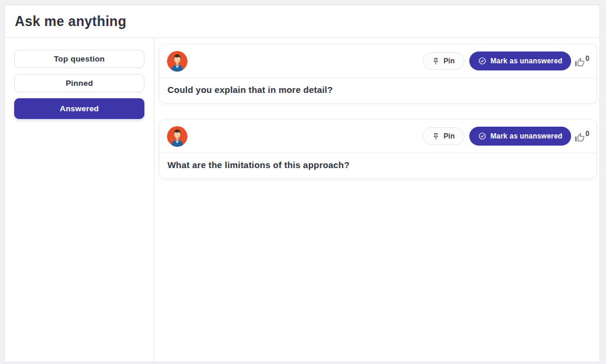 The image size is (606, 364). Describe the element at coordinates (79, 59) in the screenshot. I see `sidebar-item-top-question: Top question` at that location.